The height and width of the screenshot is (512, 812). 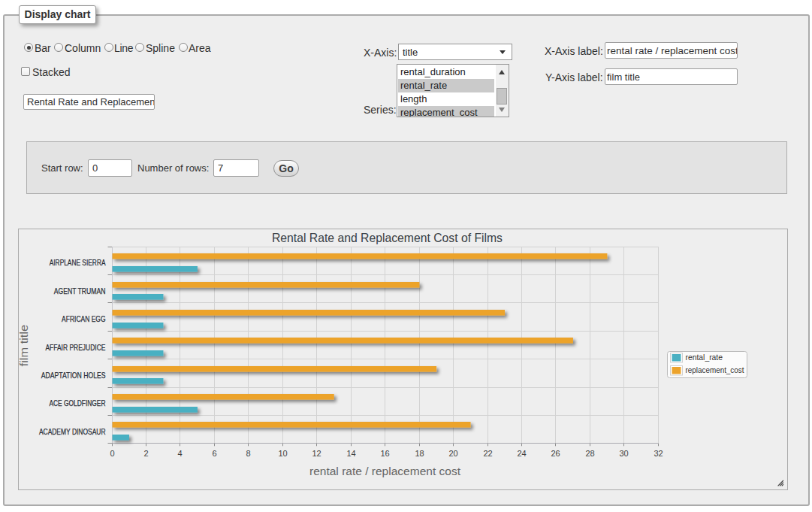 I want to click on svg-text: ACE GOLDFINGER, so click(x=77, y=403).